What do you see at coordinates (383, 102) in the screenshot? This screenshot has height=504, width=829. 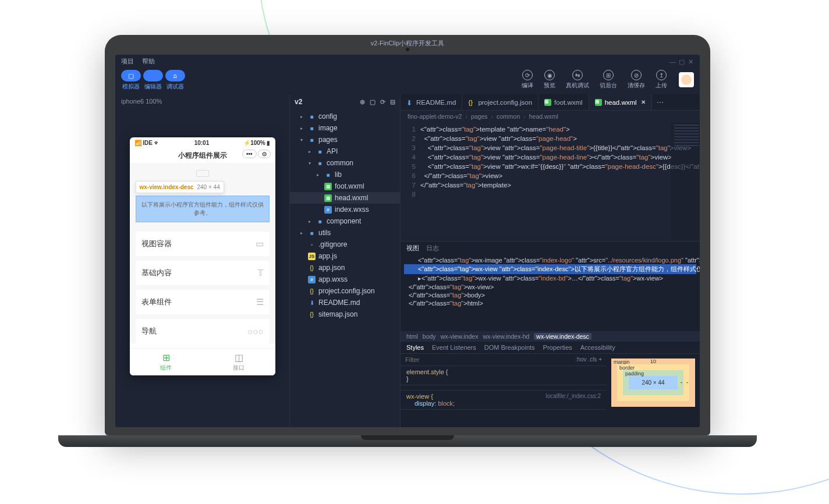 I see `refresh-icon: ⟳` at bounding box center [383, 102].